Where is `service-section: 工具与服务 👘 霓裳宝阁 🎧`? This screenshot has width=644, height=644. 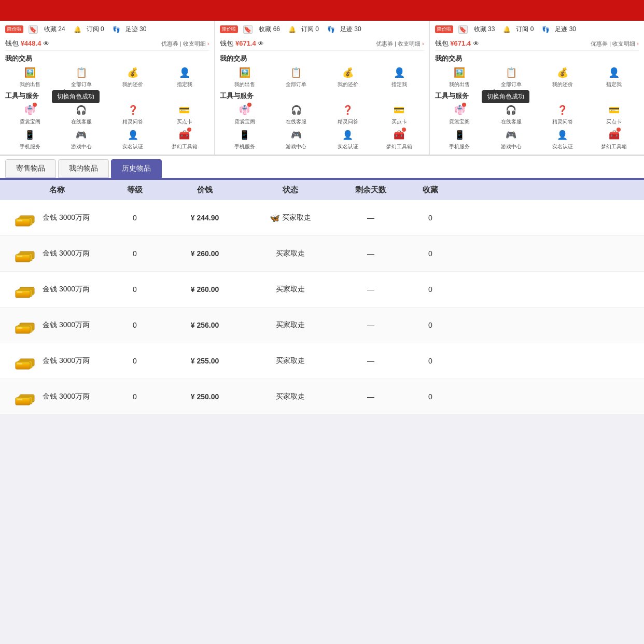 service-section: 工具与服务 👘 霓裳宝阁 🎧 is located at coordinates (321, 121).